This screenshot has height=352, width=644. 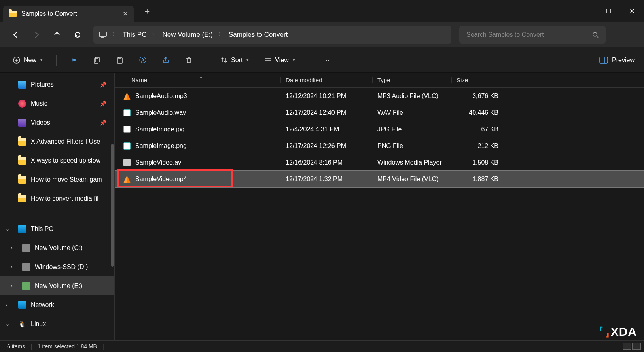 What do you see at coordinates (57, 199) in the screenshot?
I see `sidebar-item-folder4: How to convert media fil` at bounding box center [57, 199].